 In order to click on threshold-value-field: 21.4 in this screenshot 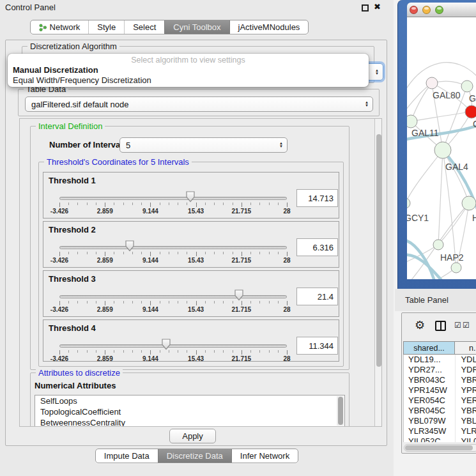, I will do `click(317, 296)`.